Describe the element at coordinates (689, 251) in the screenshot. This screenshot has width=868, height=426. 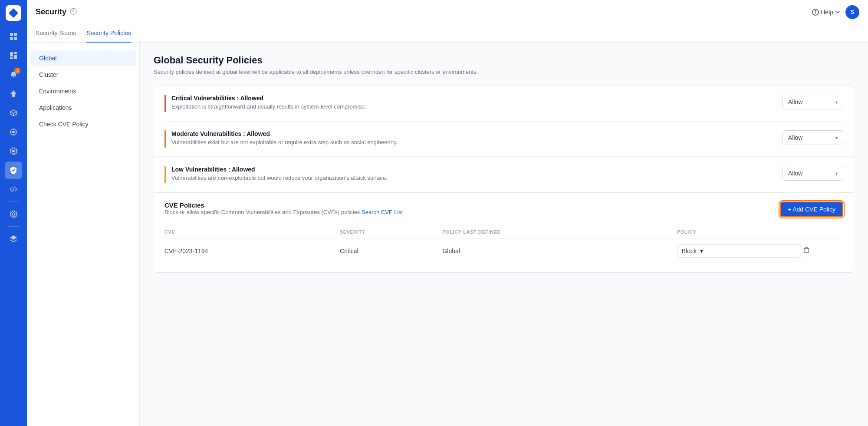
I see `policy-value: Block` at that location.